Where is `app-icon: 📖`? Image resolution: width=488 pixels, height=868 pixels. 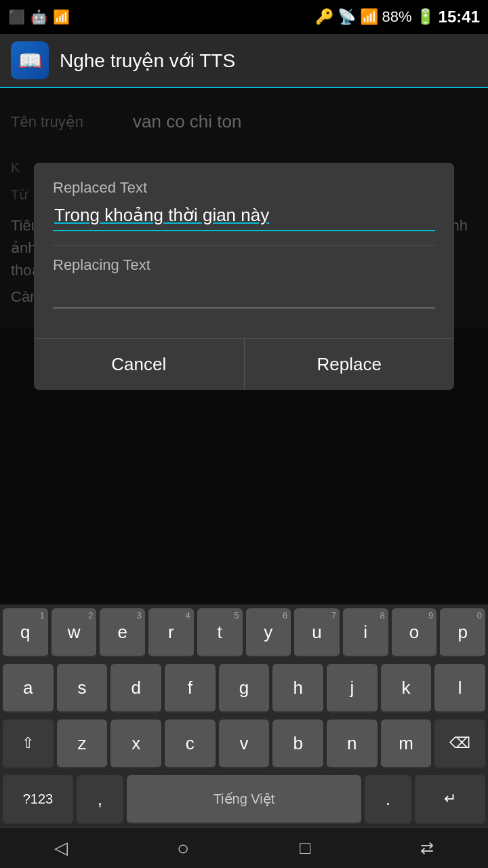
app-icon: 📖 is located at coordinates (30, 60).